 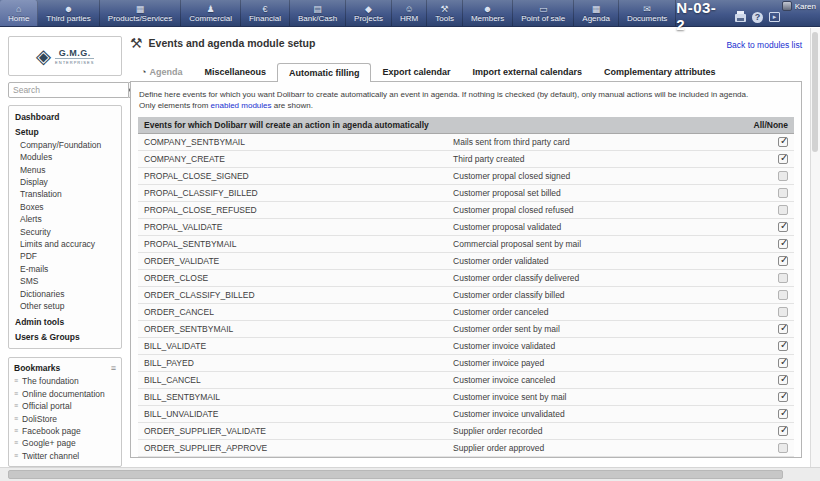 I want to click on table-row: ORDER_SUPPLIER_VALIDATE Supplier order r…, so click(x=466, y=432).